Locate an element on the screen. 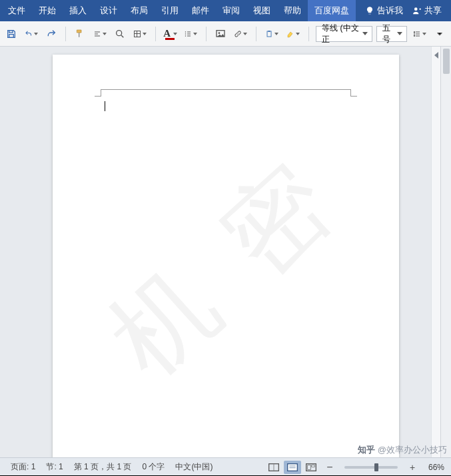 The height and width of the screenshot is (476, 451). vertical-scrollbar is located at coordinates (446, 252).